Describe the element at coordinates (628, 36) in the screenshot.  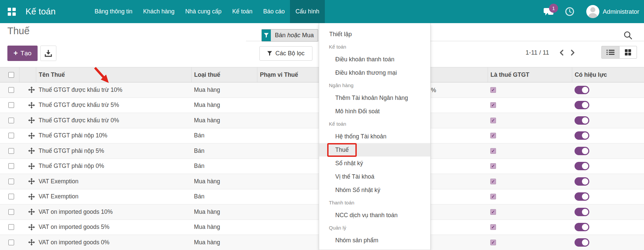
I see `search-button` at that location.